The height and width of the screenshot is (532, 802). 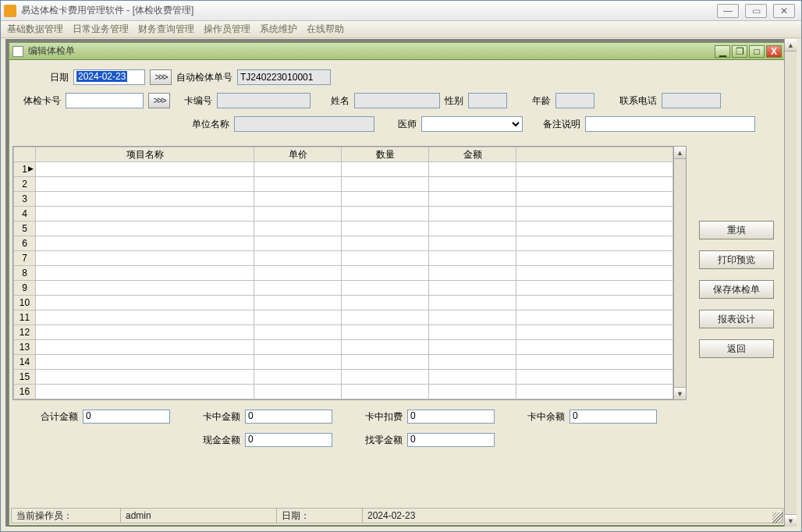 What do you see at coordinates (105, 101) in the screenshot?
I see `card-no-input` at bounding box center [105, 101].